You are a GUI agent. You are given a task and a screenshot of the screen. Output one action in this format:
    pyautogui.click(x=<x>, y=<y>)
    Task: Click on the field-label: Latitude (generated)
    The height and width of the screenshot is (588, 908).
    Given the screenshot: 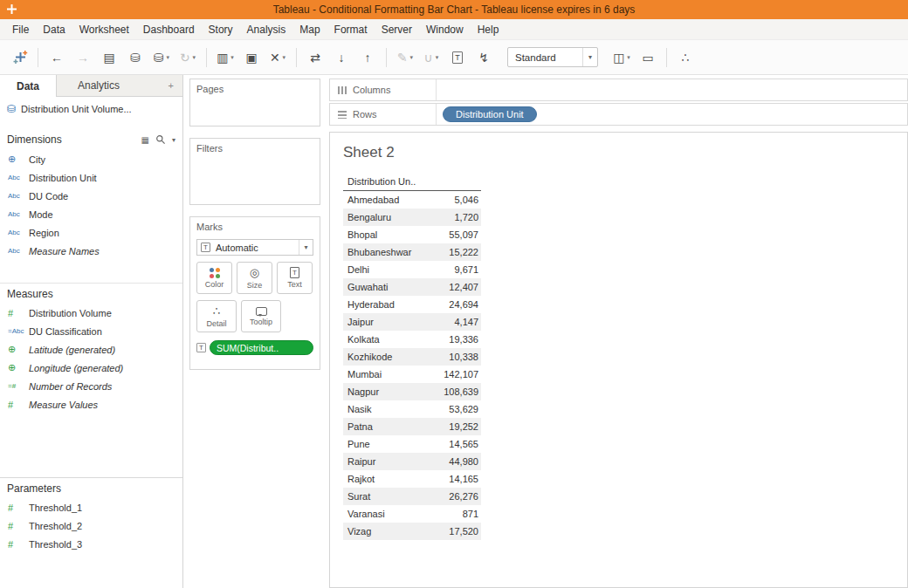 What is the action you would take?
    pyautogui.click(x=72, y=350)
    